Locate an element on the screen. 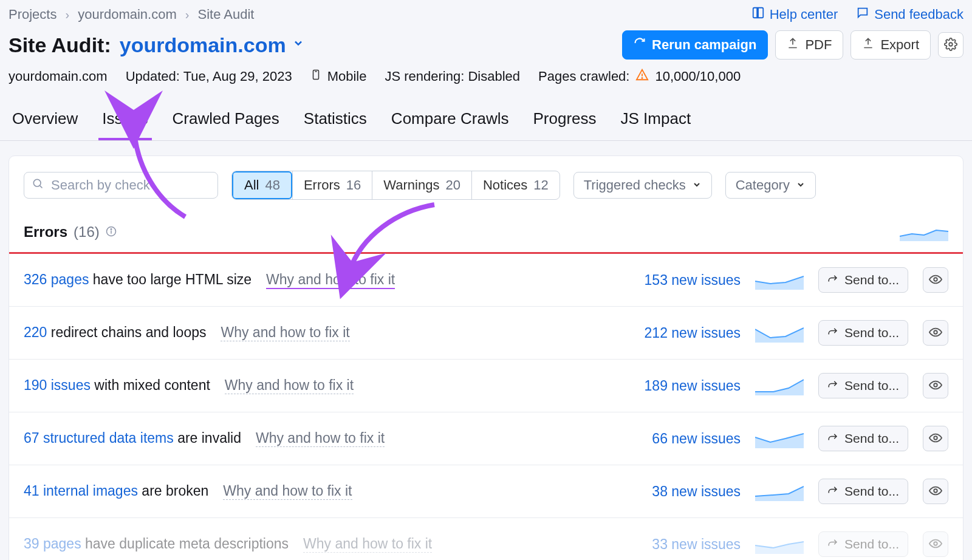 The width and height of the screenshot is (972, 560). share-icon is located at coordinates (833, 386).